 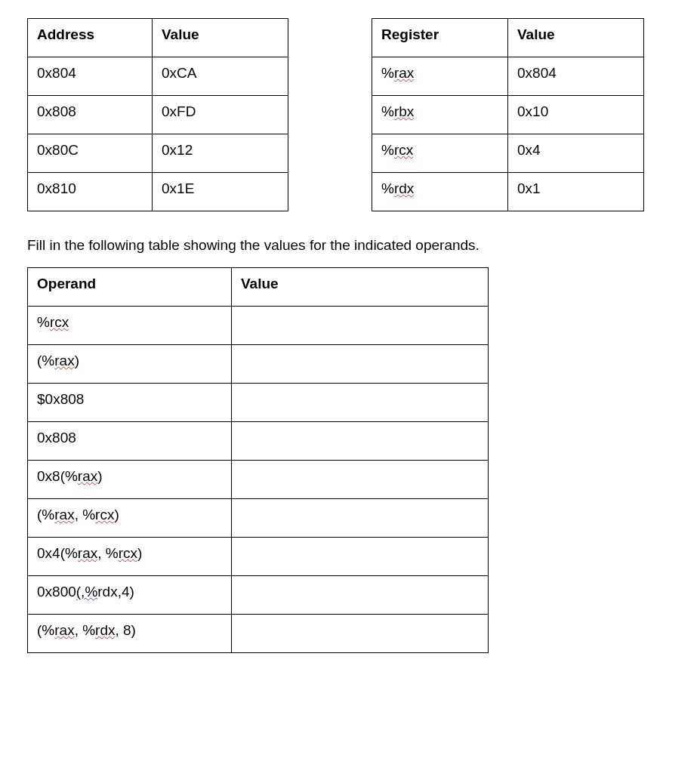 What do you see at coordinates (508, 154) in the screenshot?
I see `table-row: %rcx 0x4` at bounding box center [508, 154].